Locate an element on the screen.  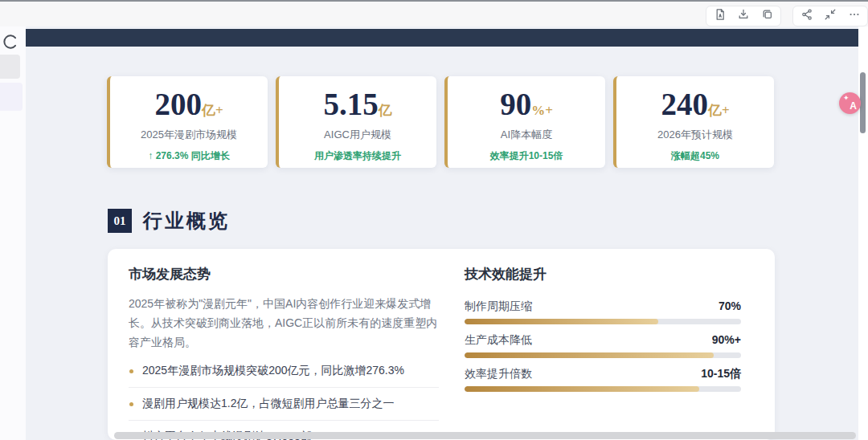
progress-label: 生产成本降低 is located at coordinates (498, 340).